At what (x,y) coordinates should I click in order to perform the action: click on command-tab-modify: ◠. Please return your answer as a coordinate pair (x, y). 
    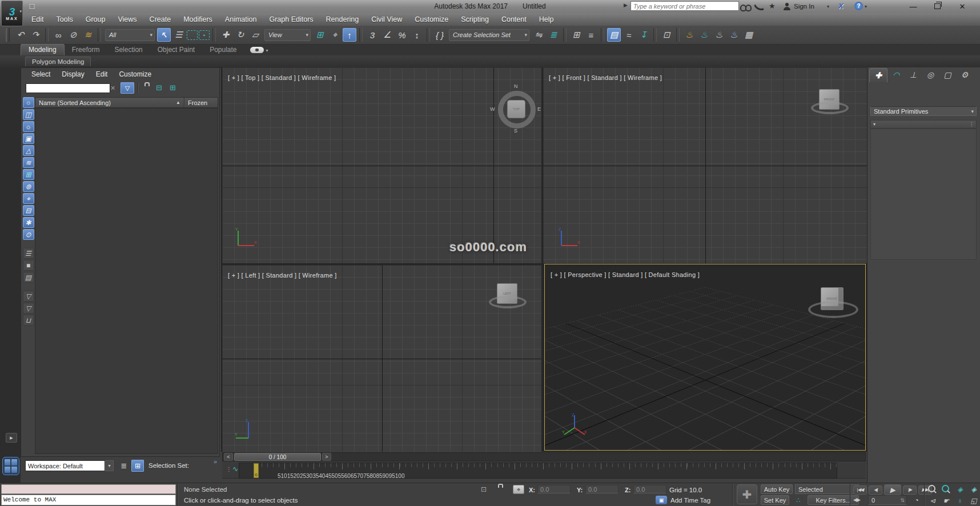
    Looking at the image, I should click on (896, 75).